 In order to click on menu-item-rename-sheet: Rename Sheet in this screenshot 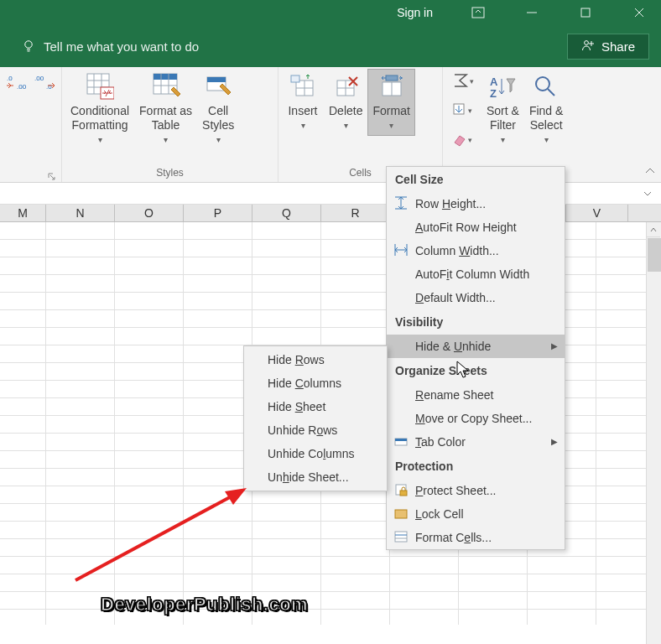, I will do `click(476, 395)`.